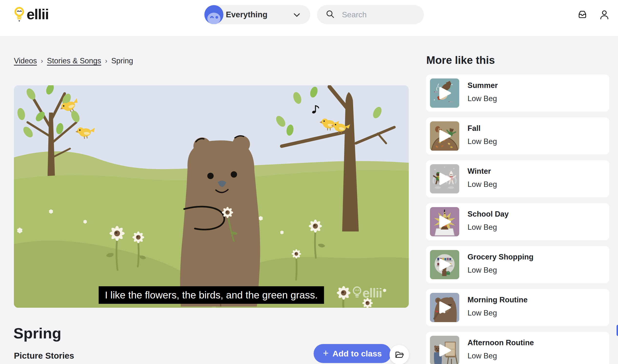 This screenshot has width=618, height=364. What do you see at coordinates (211, 295) in the screenshot?
I see `video-subtitle-caption: I like the flowers, the birds, and the g…` at bounding box center [211, 295].